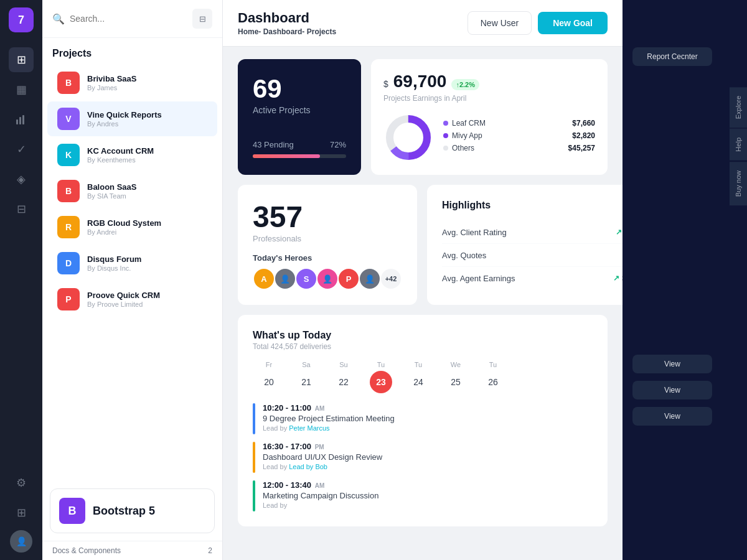  Describe the element at coordinates (21, 20) in the screenshot. I see `user-avatar: 7` at that location.